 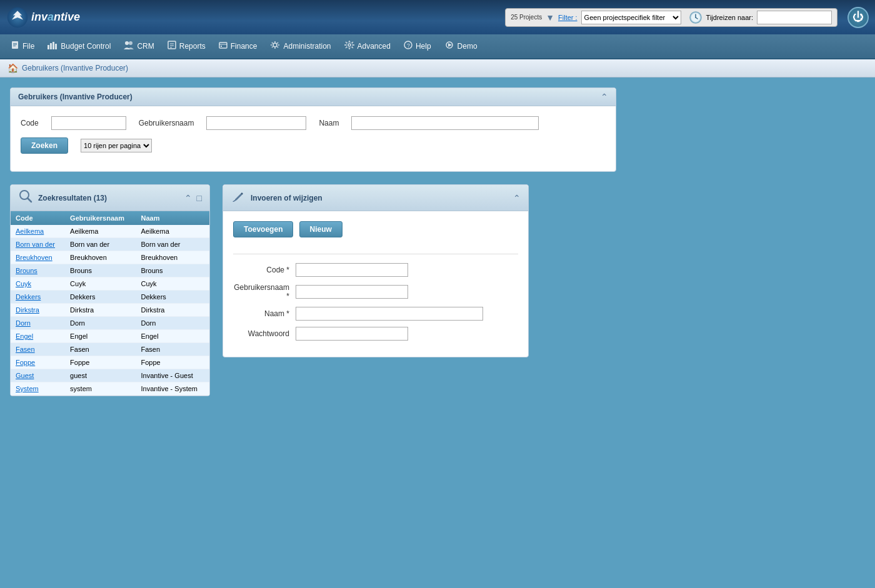 What do you see at coordinates (313, 130) in the screenshot?
I see `search-panel: Gebruikers (Invantive Producer) ⌃ Code G…` at bounding box center [313, 130].